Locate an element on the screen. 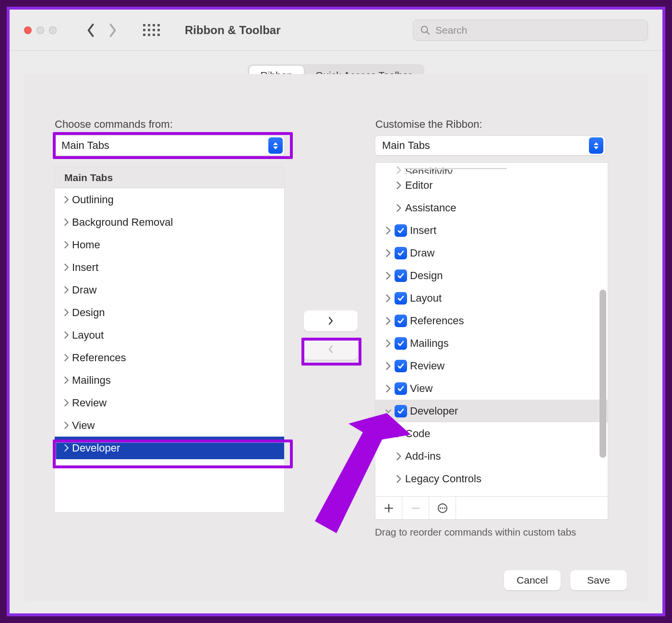  tree-item: Draw is located at coordinates (492, 253).